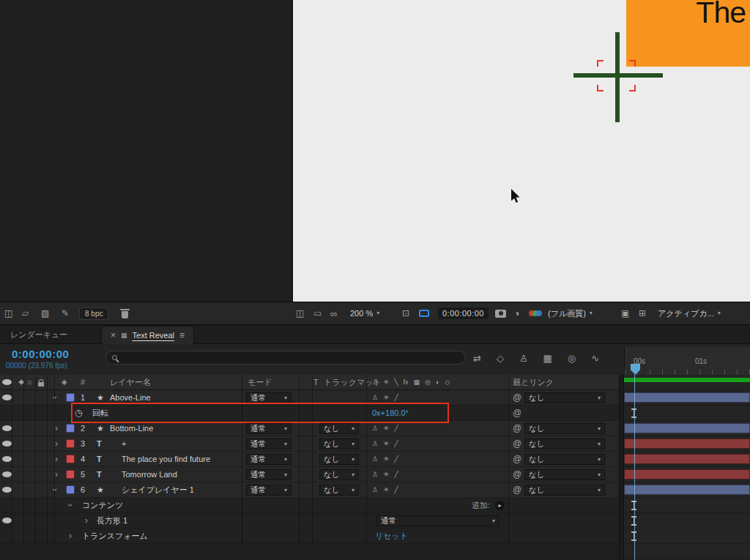  Describe the element at coordinates (148, 335) in the screenshot. I see `tab-comp-text-reveal: × ▦ Text Reveal ≡` at that location.